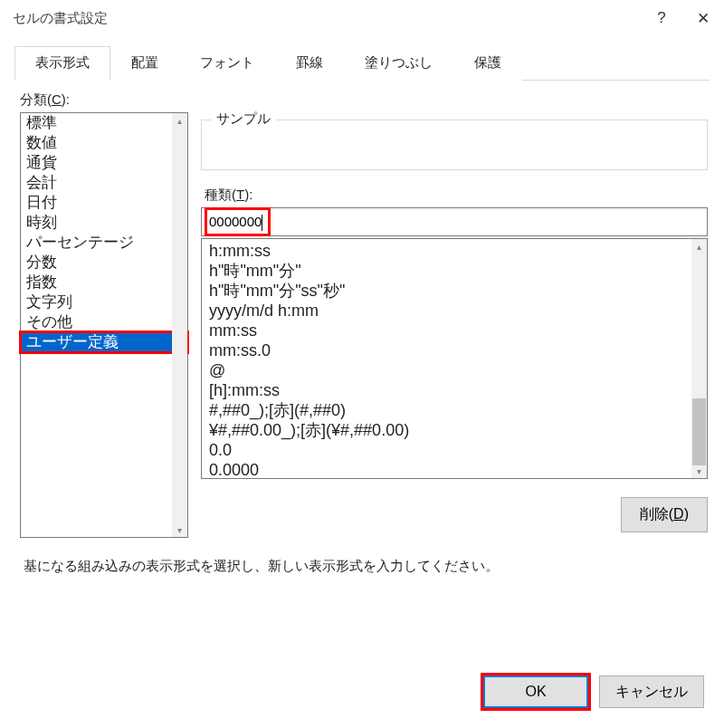 Image resolution: width=724 pixels, height=728 pixels. Describe the element at coordinates (454, 222) in the screenshot. I see `type-input: 0000000` at that location.